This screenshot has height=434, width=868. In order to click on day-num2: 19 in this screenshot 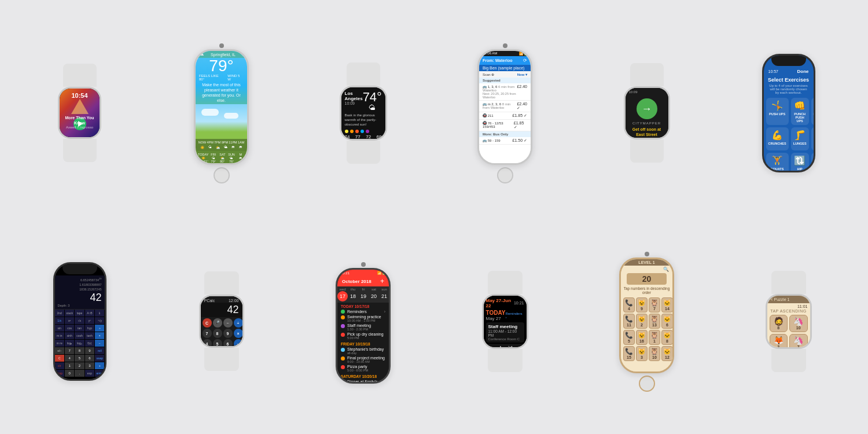, I will do `click(363, 296)`.